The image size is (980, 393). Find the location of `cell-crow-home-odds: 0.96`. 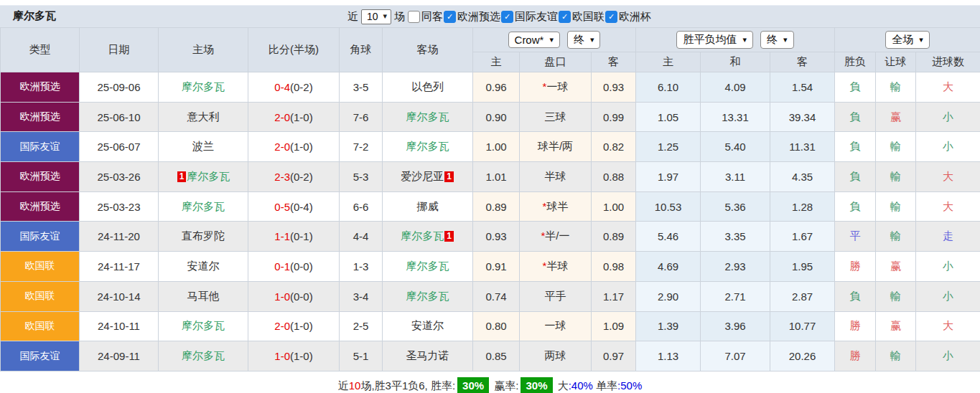

cell-crow-home-odds: 0.96 is located at coordinates (497, 87).